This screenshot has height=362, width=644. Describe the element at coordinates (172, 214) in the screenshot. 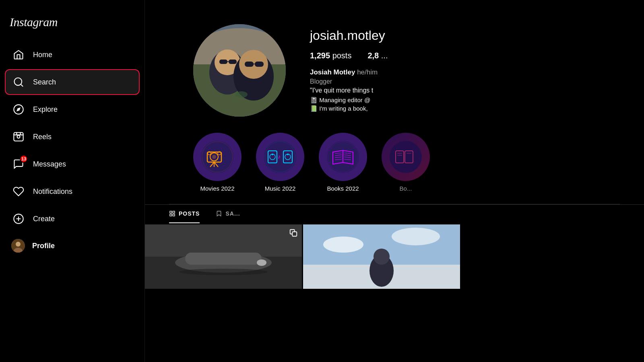

I see `grid-icon` at that location.